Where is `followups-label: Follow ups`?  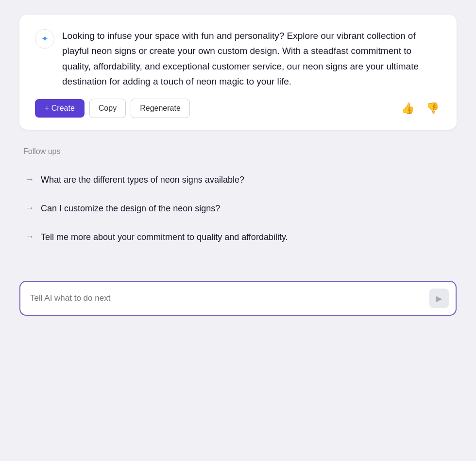
followups-label: Follow ups is located at coordinates (238, 152).